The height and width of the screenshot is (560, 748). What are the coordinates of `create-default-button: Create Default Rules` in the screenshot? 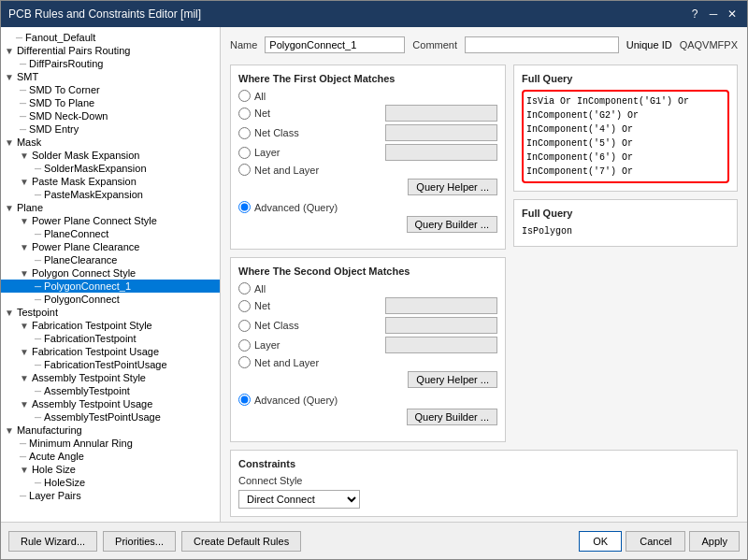 It's located at (241, 541).